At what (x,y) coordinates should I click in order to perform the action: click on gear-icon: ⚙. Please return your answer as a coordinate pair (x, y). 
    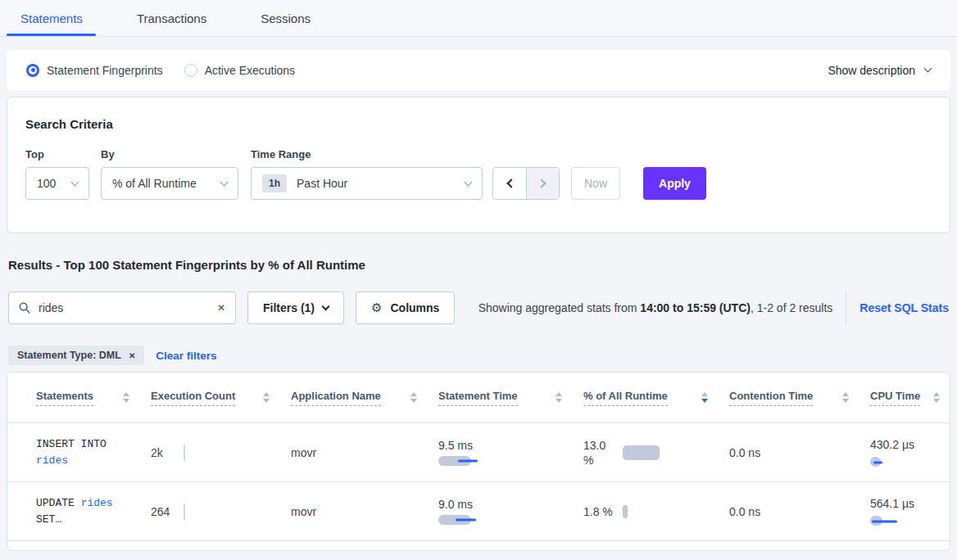
    Looking at the image, I should click on (377, 308).